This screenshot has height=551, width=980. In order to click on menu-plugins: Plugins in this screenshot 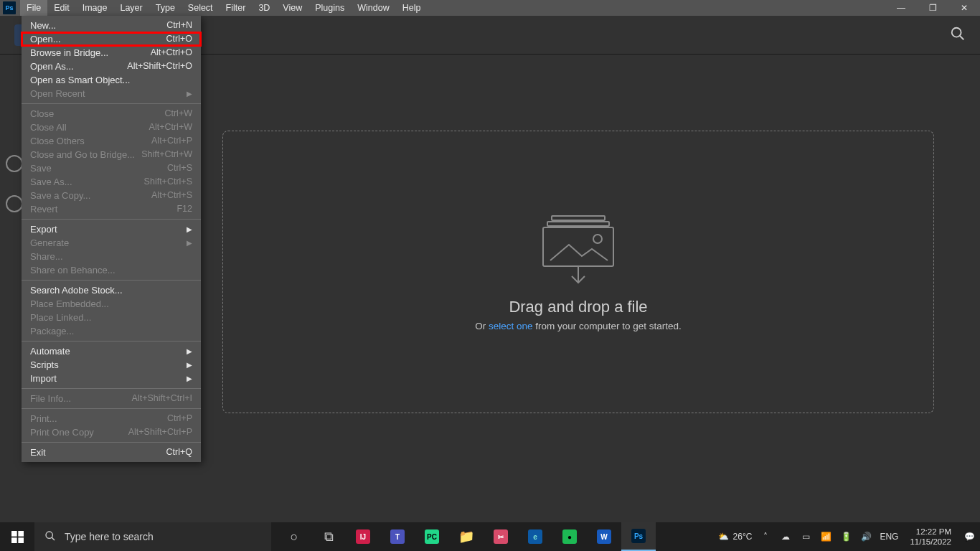, I will do `click(330, 8)`.